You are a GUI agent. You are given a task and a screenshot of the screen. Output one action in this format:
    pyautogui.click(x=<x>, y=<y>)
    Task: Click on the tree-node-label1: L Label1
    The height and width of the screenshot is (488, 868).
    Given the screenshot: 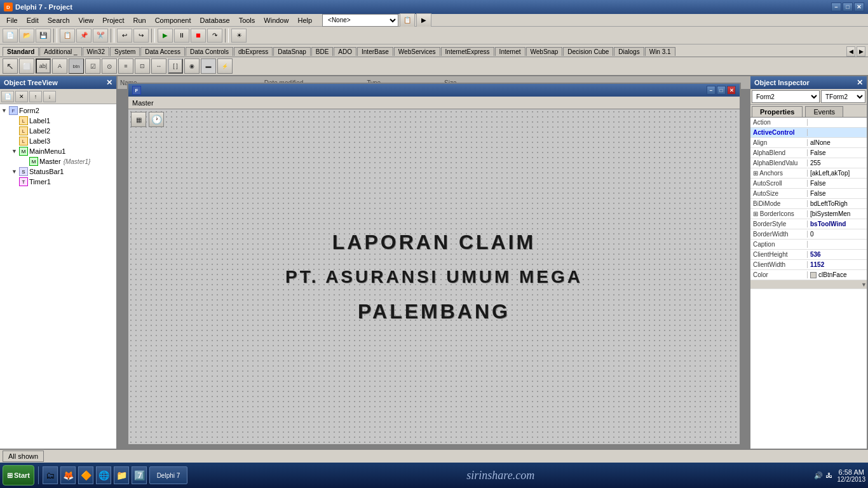 What is the action you would take?
    pyautogui.click(x=58, y=121)
    